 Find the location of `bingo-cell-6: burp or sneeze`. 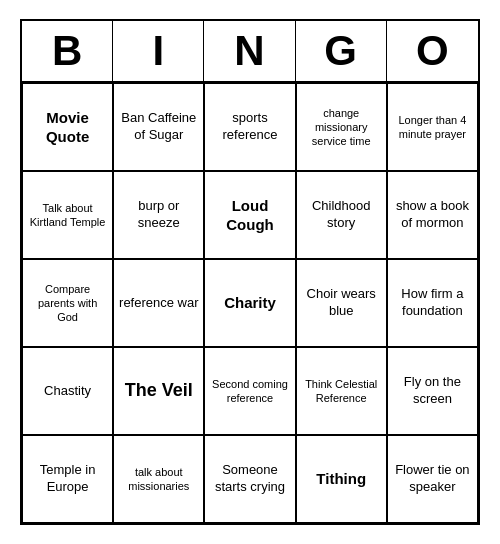

bingo-cell-6: burp or sneeze is located at coordinates (158, 215).